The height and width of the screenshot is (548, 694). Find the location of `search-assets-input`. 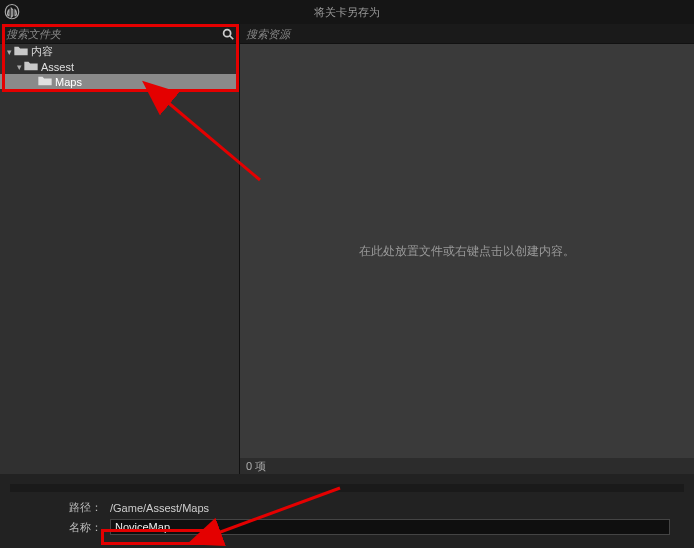

search-assets-input is located at coordinates (467, 34).